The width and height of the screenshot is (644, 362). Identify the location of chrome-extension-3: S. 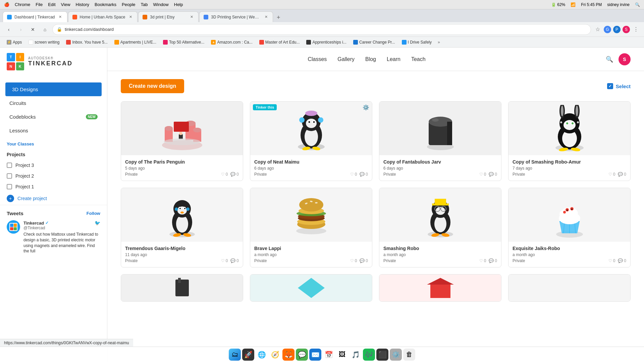
(626, 29).